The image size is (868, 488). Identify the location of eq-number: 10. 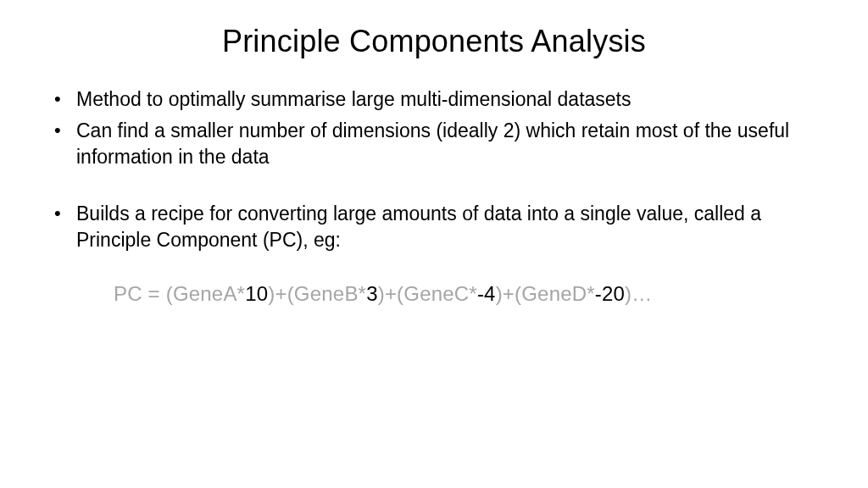
(256, 293).